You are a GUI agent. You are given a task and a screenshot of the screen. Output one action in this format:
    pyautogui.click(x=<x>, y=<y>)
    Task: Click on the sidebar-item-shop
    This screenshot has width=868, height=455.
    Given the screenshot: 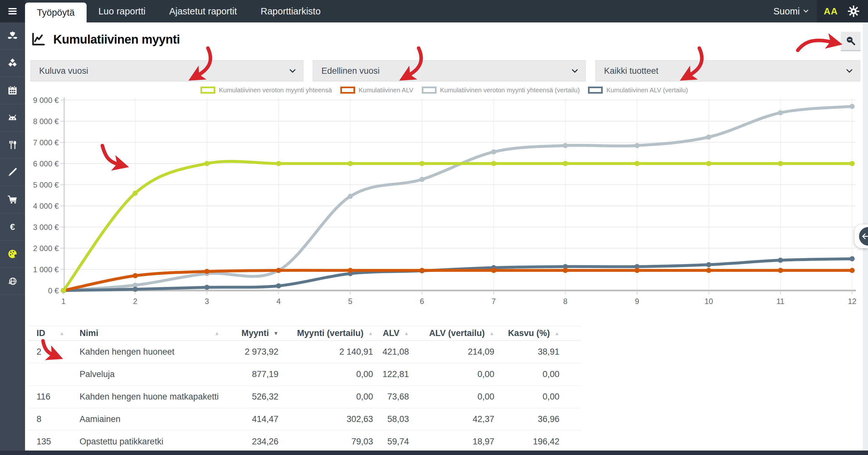 What is the action you would take?
    pyautogui.click(x=12, y=199)
    